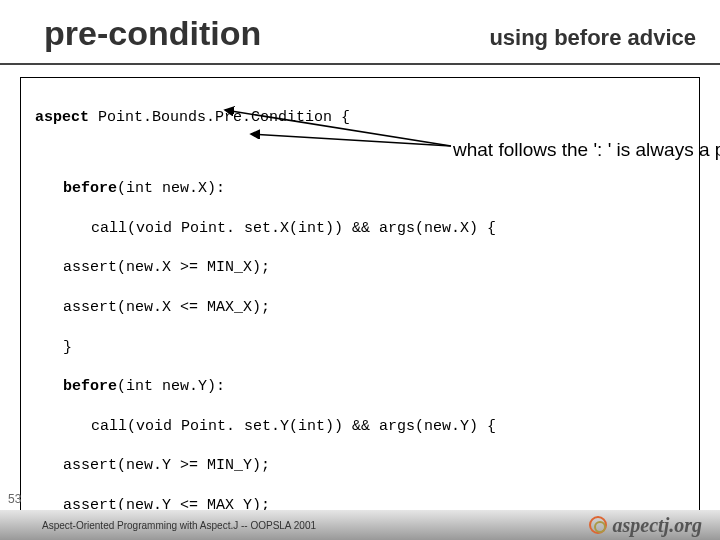  Describe the element at coordinates (598, 525) in the screenshot. I see `aspectj-logo-icon` at that location.